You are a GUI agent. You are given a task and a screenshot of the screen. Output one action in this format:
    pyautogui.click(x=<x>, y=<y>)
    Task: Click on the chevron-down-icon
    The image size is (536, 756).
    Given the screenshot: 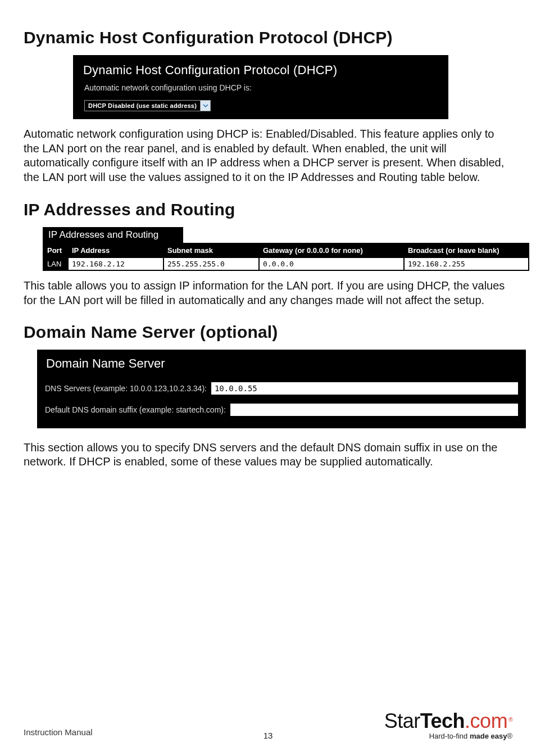 What is the action you would take?
    pyautogui.click(x=206, y=106)
    